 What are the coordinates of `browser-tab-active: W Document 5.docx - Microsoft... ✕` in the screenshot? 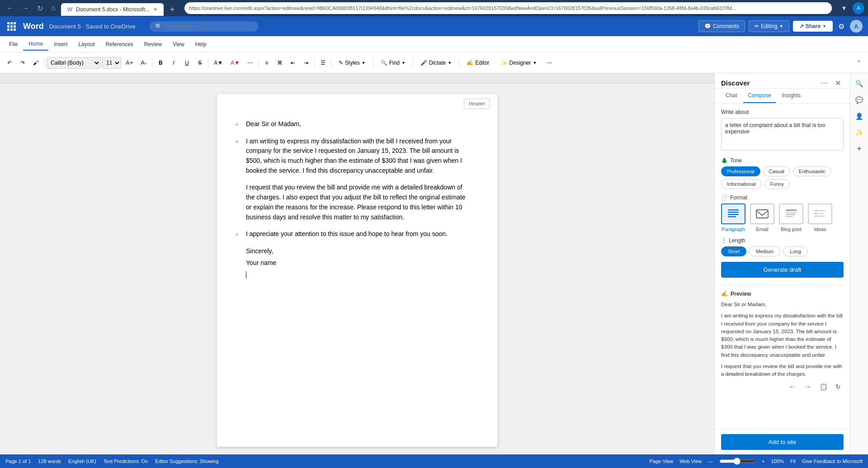 It's located at (112, 9).